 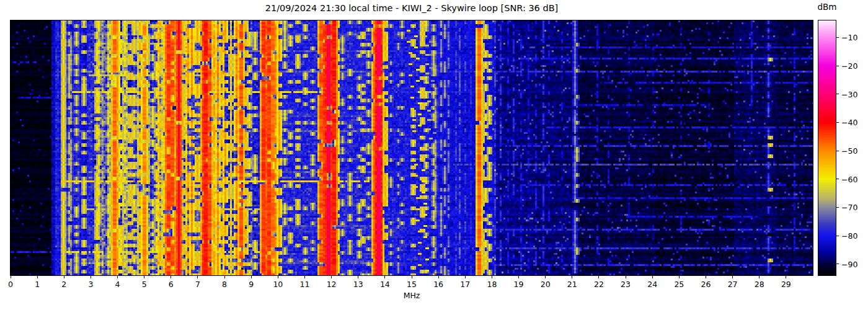 I want to click on x-axis-tick-label: 18, so click(x=492, y=284).